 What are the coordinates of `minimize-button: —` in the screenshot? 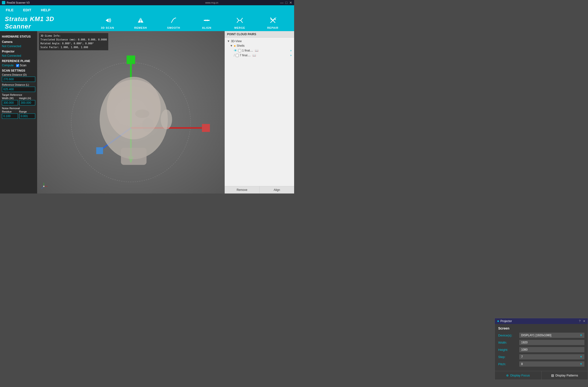 It's located at (282, 2).